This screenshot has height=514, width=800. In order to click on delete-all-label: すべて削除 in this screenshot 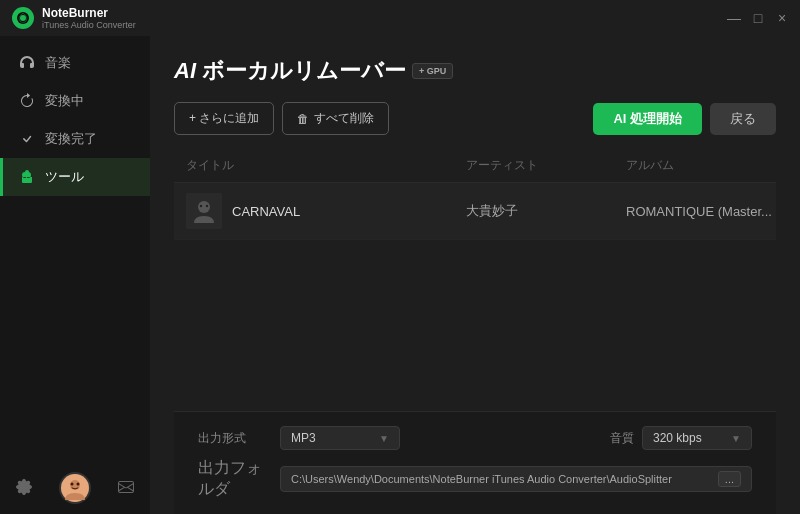, I will do `click(344, 118)`.